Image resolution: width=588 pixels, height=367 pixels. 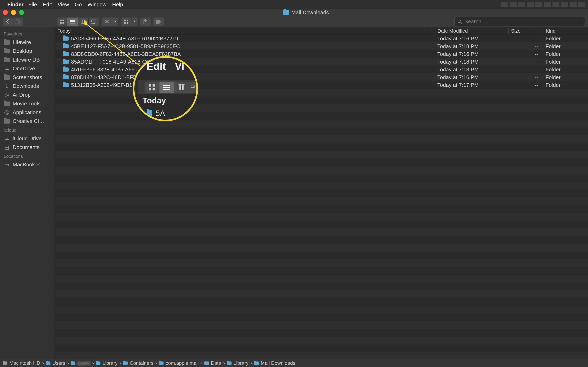 I want to click on path-crumb: Macintosh HD, so click(x=22, y=363).